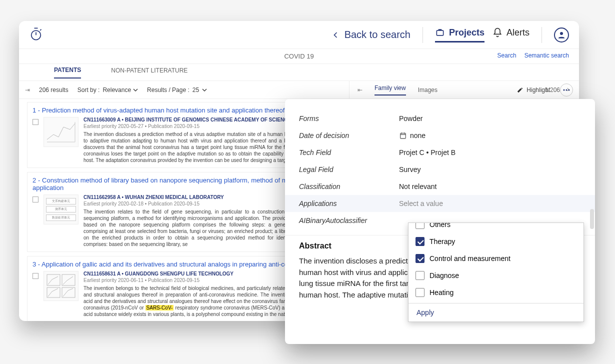 The height and width of the screenshot is (364, 615). What do you see at coordinates (490, 186) in the screenshot?
I see `field-value-classification: Not relevant` at bounding box center [490, 186].